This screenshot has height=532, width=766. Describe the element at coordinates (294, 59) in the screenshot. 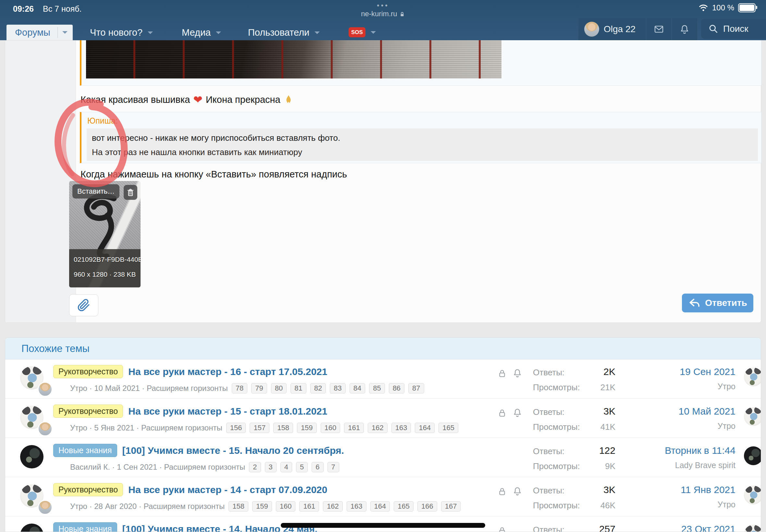

I see `quoted-photo-fabric` at that location.